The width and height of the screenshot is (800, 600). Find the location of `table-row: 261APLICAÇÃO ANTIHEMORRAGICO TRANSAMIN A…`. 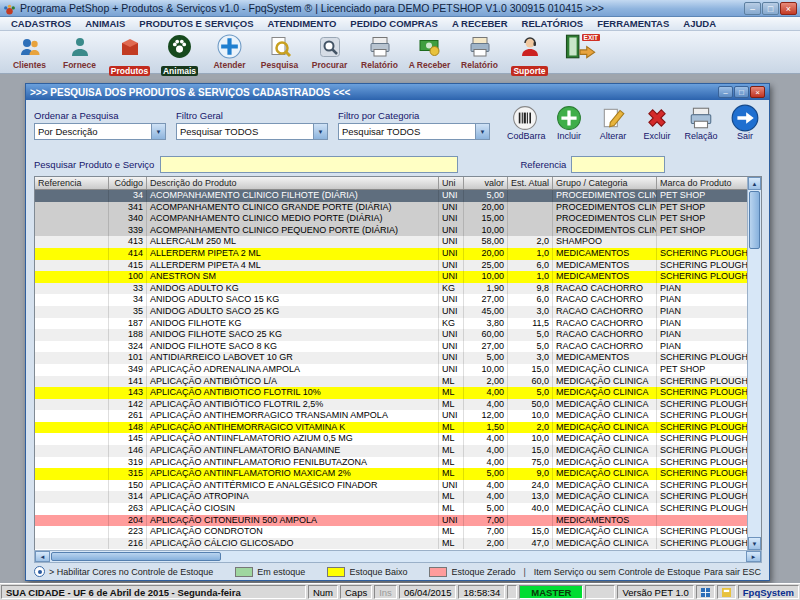

table-row: 261APLICAÇÃO ANTIHEMORRAGICO TRANSAMIN A… is located at coordinates (391, 416).